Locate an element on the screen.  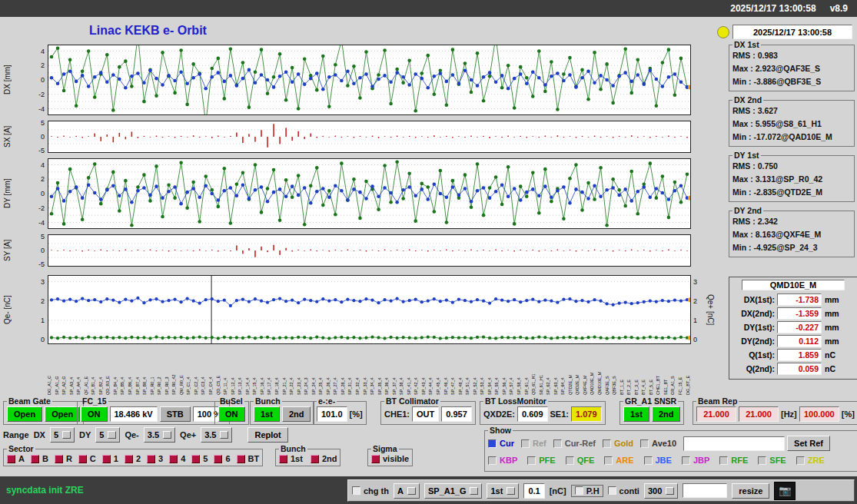
zre-checkbox: ZRE is located at coordinates (810, 460).